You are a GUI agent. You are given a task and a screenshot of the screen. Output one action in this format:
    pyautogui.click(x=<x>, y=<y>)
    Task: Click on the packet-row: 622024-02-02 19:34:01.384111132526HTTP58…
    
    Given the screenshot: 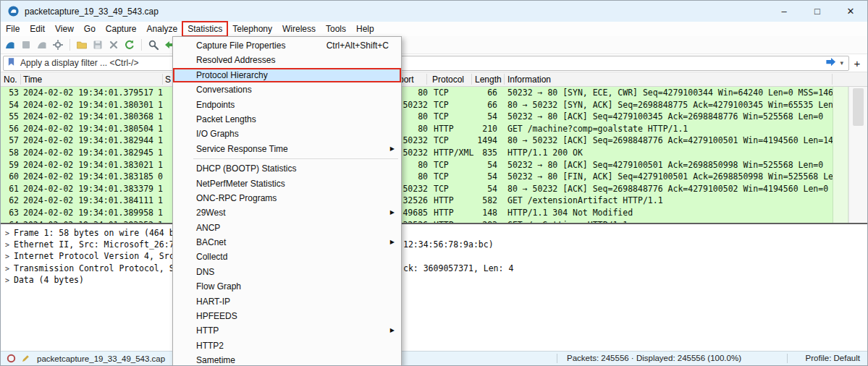 What is the action you would take?
    pyautogui.click(x=434, y=201)
    